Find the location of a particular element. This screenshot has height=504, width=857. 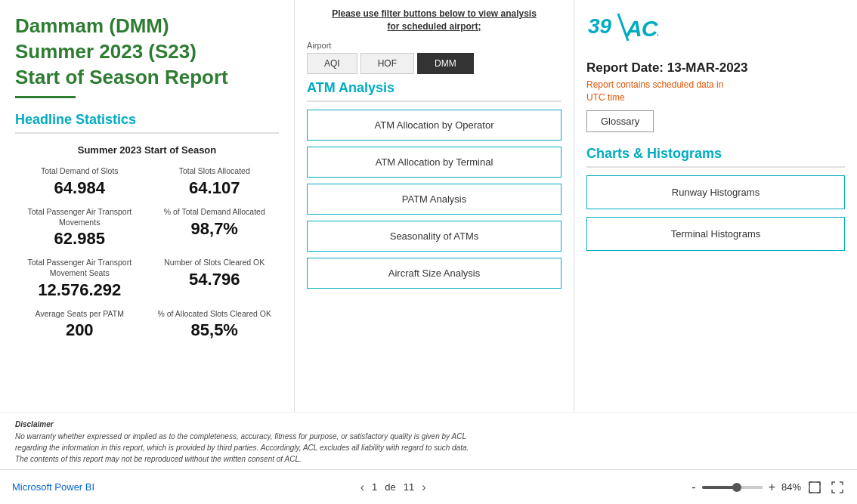

filter-notice: Please use filter buttons below to view … is located at coordinates (434, 20).